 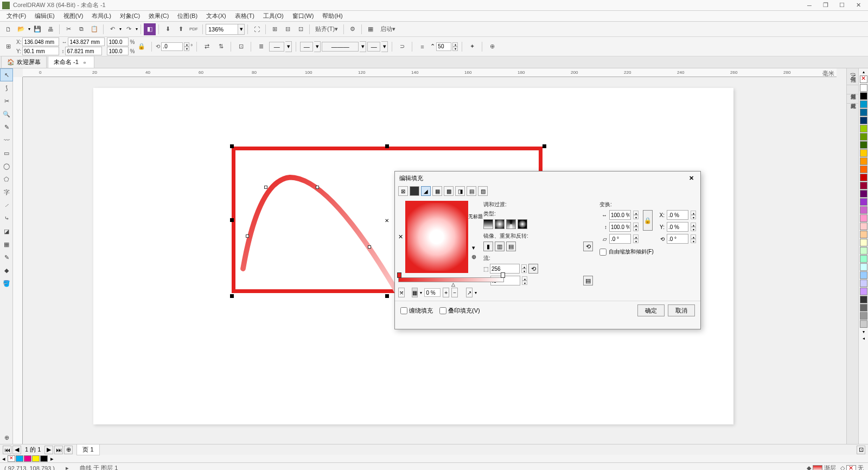 I want to click on elliptical-type-button, so click(x=500, y=224).